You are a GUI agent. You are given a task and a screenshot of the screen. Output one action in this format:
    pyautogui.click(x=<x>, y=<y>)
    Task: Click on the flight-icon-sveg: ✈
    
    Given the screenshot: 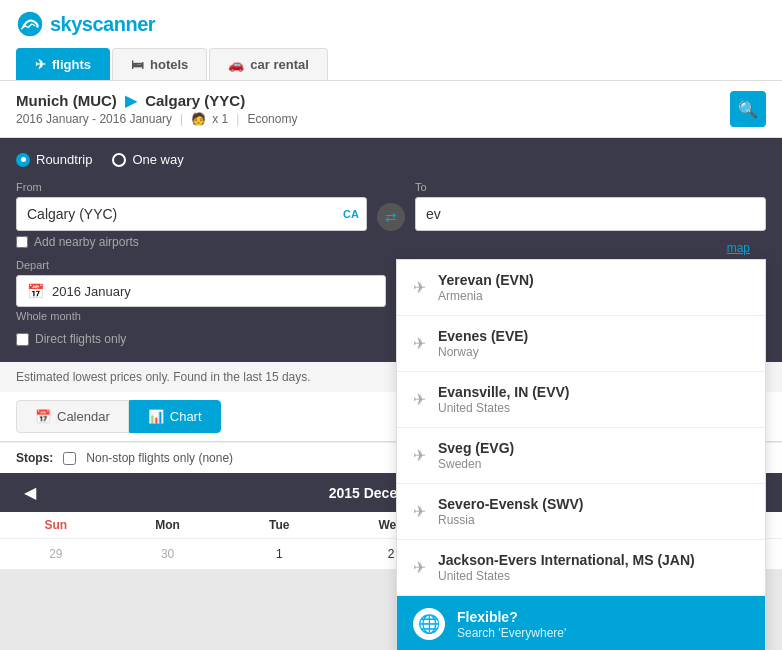 What is the action you would take?
    pyautogui.click(x=420, y=456)
    